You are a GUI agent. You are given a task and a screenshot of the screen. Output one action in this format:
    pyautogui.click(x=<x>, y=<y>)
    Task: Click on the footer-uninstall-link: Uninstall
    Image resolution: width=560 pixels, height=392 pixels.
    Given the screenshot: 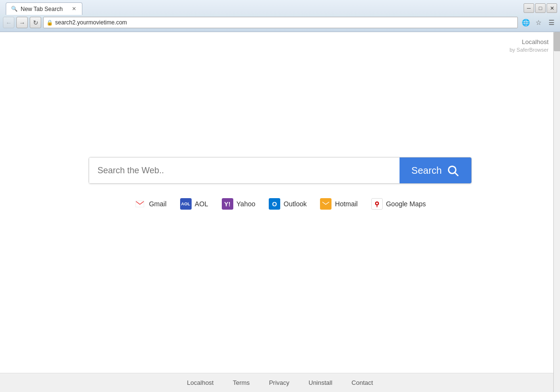 What is the action you would take?
    pyautogui.click(x=320, y=383)
    